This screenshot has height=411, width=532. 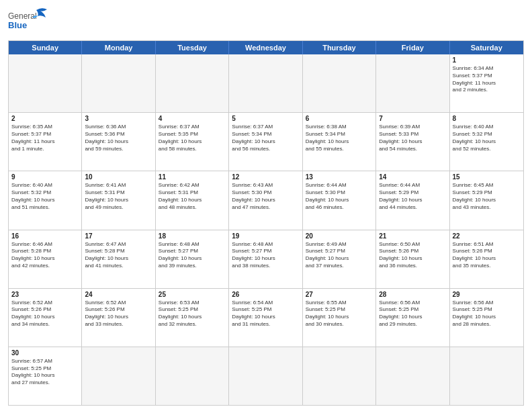 What do you see at coordinates (412, 259) in the screenshot?
I see `cal-cell-3-5: 21Sunrise: 6:50 AM Sunset: 5:26 PM Dayli…` at bounding box center [412, 259].